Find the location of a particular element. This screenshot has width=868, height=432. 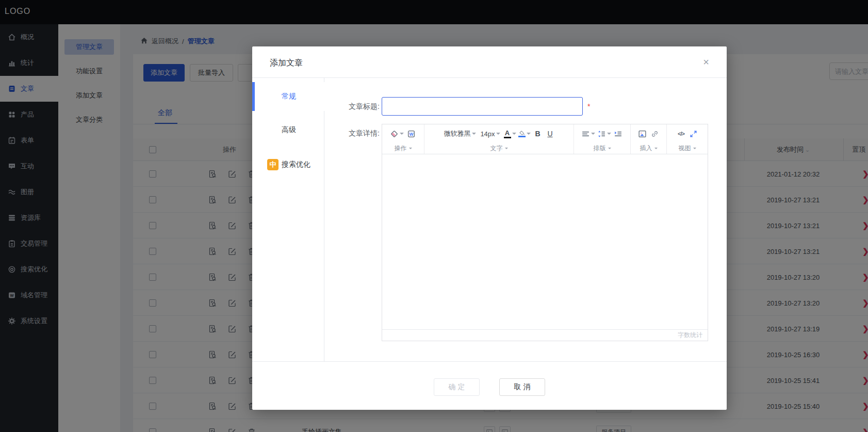

highlight-color-icon is located at coordinates (522, 134).